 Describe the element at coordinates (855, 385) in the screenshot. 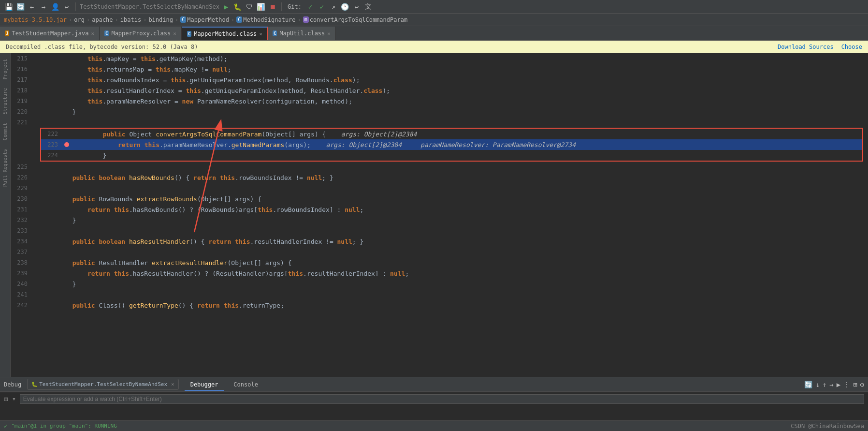

I see `debug-table-icon: ⊞` at that location.